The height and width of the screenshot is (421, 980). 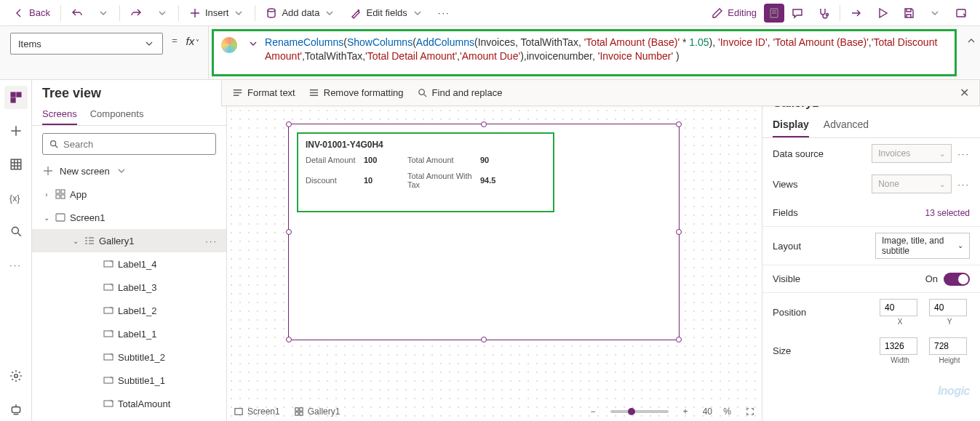 I want to click on views-select: None⌄, so click(x=912, y=184).